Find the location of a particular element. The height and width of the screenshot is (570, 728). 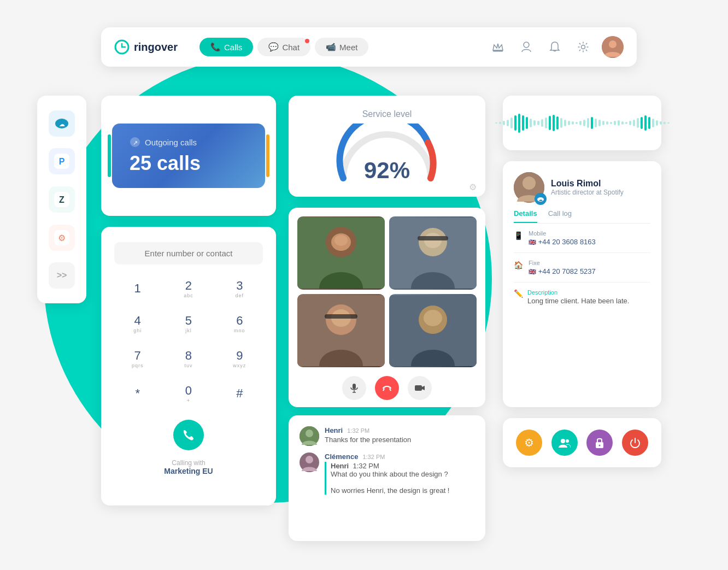

mobile-label: Mobile is located at coordinates (562, 233).